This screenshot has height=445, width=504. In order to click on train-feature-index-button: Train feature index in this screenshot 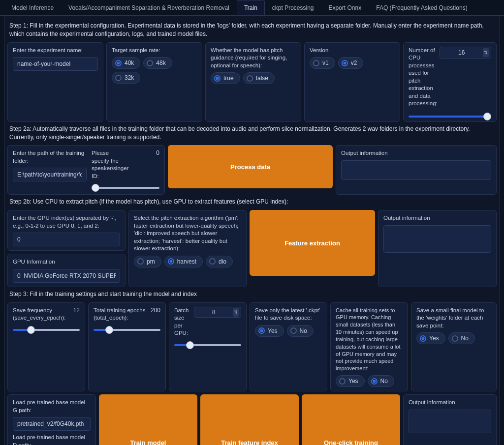, I will do `click(250, 420)`.